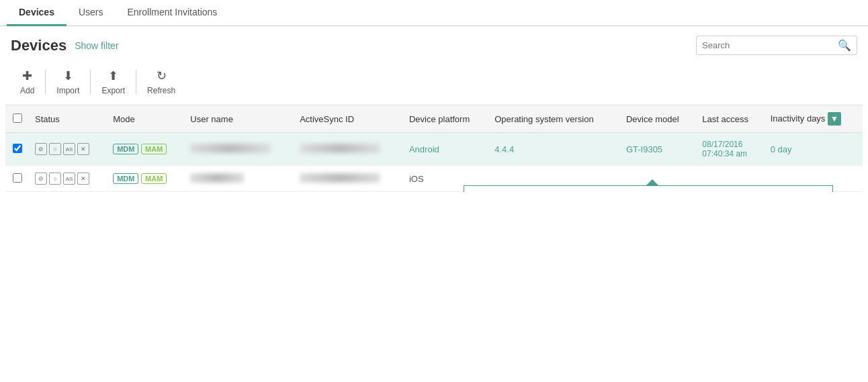 The width and height of the screenshot is (868, 382). I want to click on export-label: Export, so click(113, 91).